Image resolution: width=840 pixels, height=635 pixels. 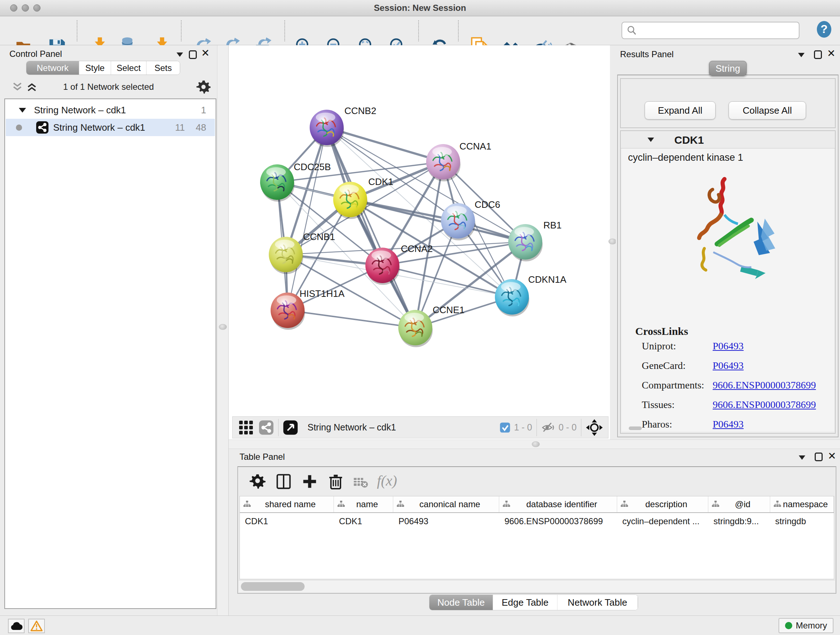 I want to click on tab-edge-table: Edge Table, so click(x=525, y=602).